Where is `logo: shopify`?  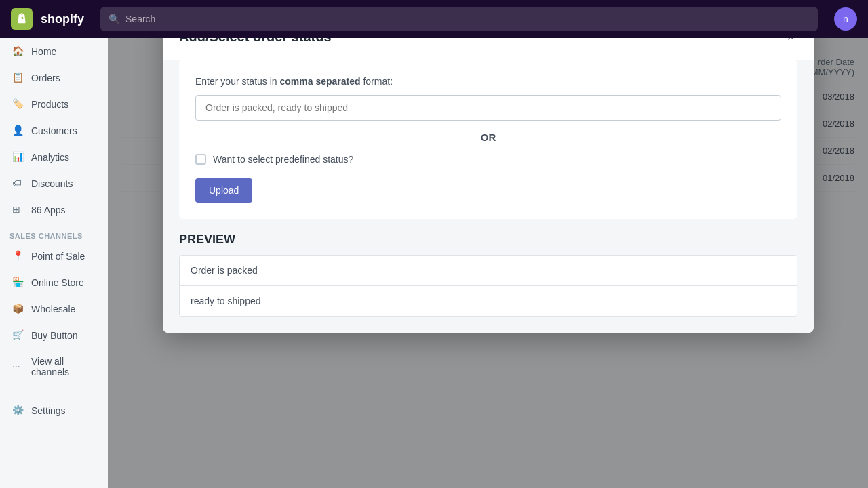
logo: shopify is located at coordinates (47, 19).